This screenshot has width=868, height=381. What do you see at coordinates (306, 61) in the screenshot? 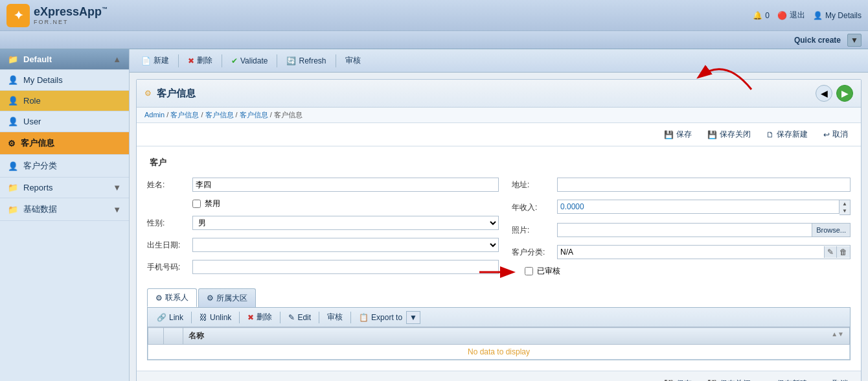
I see `refresh-button: 🔄 Refresh` at bounding box center [306, 61].